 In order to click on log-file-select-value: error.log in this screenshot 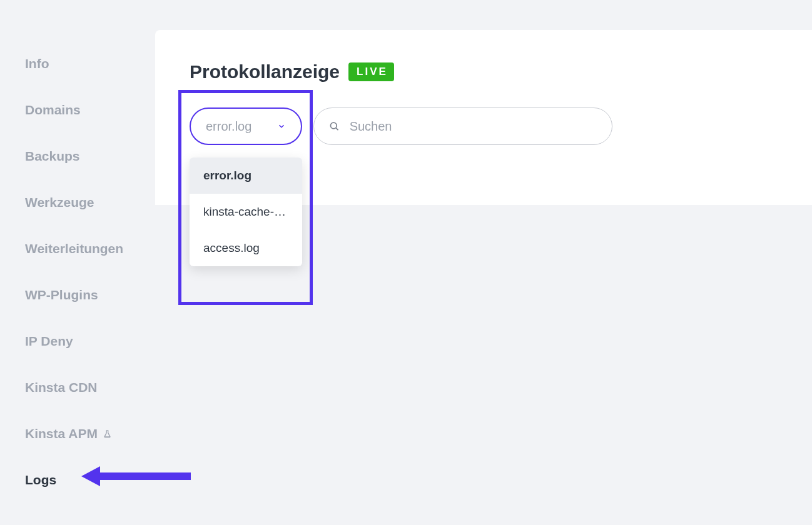, I will do `click(229, 126)`.